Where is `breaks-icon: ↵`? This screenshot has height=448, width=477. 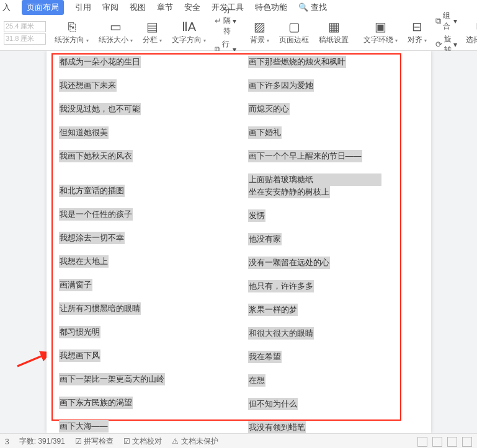 breaks-icon: ↵ is located at coordinates (218, 21).